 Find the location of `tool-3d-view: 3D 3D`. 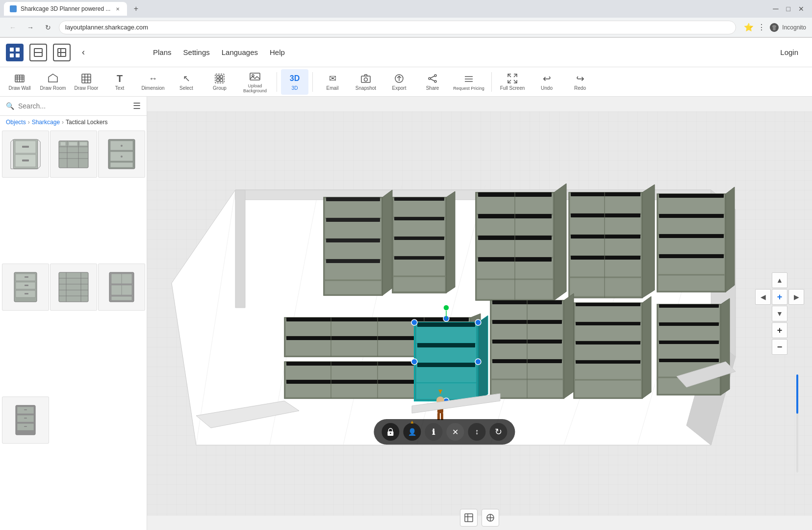

tool-3d-view: 3D 3D is located at coordinates (295, 82).